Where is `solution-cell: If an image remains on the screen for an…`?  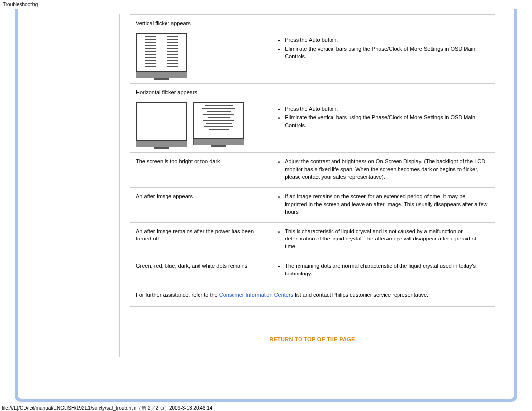 solution-cell: If an image remains on the screen for an… is located at coordinates (380, 205).